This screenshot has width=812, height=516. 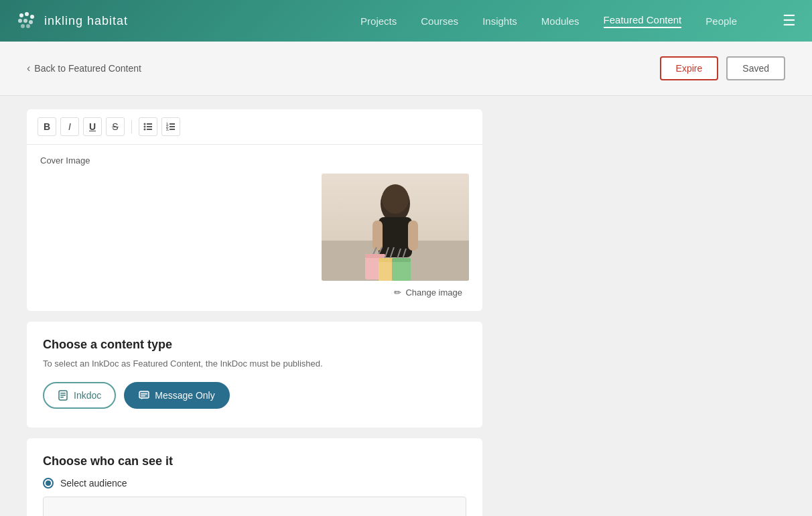 What do you see at coordinates (255, 375) in the screenshot?
I see `content-type-card: Choose a content type To select an InkDo…` at bounding box center [255, 375].